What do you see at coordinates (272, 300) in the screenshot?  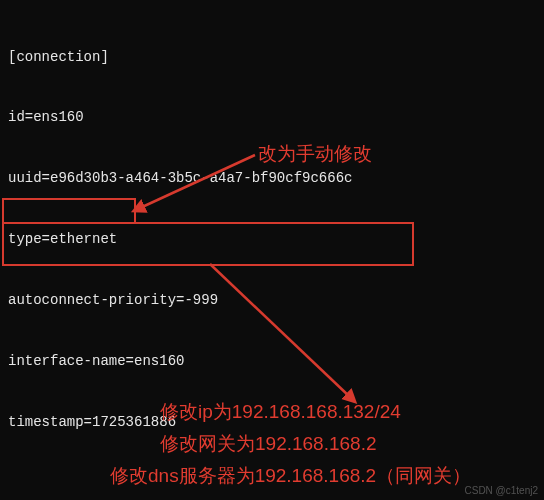 I see `cfg-line: autoconnect-priority=-999` at bounding box center [272, 300].